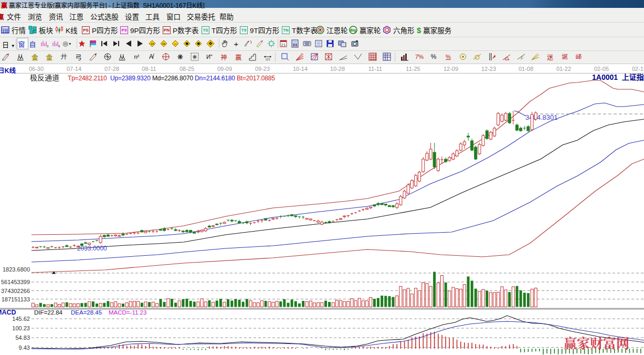  I want to click on svg-text: Big, so click(353, 30).